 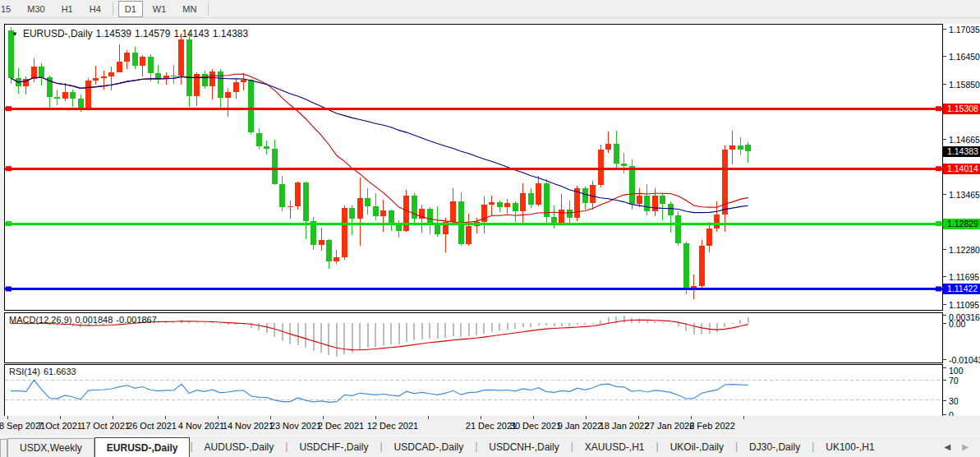 I want to click on ohlc-low: 1.14143, so click(x=191, y=34).